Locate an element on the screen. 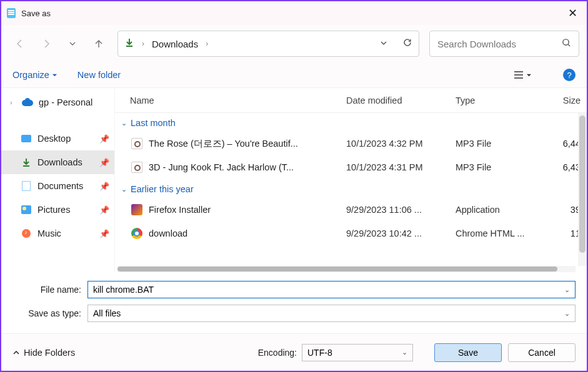 The image size is (588, 372). search-box is located at coordinates (504, 44).